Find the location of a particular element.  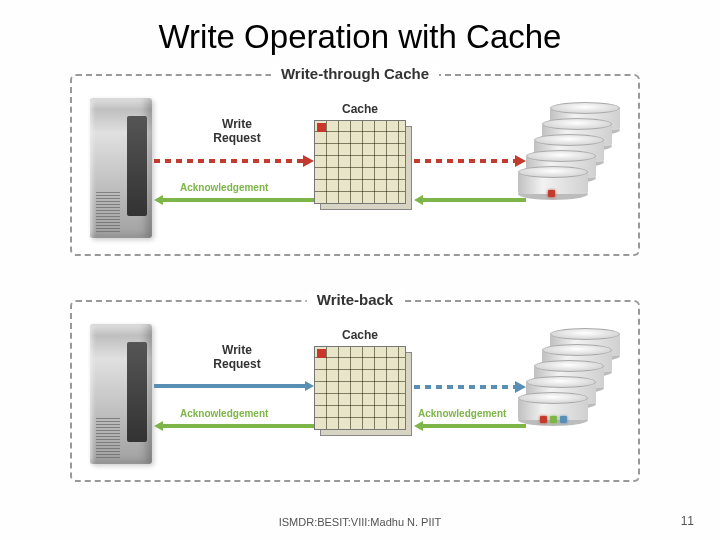

ack-label: Acknowledgement is located at coordinates (224, 188).